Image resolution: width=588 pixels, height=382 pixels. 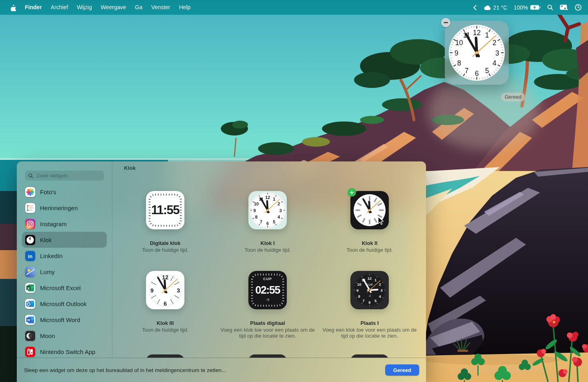 What do you see at coordinates (54, 224) in the screenshot?
I see `sidebar-item-label: Instagram` at bounding box center [54, 224].